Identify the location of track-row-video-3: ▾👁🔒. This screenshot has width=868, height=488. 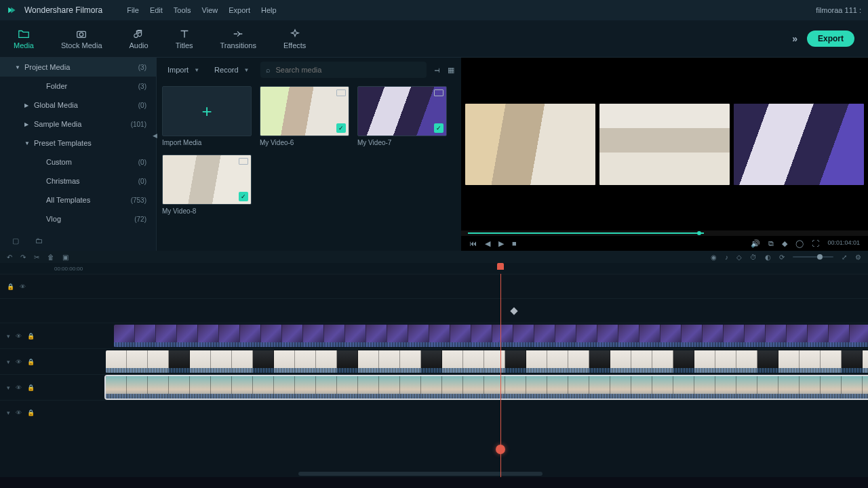
(434, 336).